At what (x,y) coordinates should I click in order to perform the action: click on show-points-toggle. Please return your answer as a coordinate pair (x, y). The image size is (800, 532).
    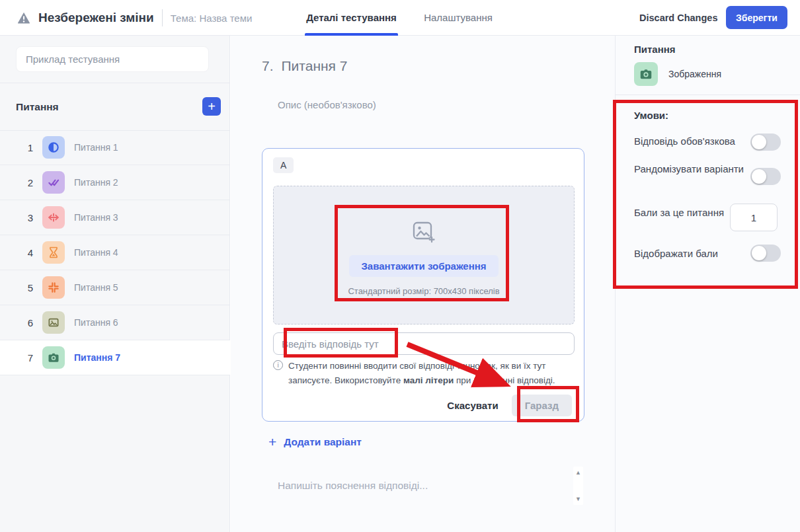
    Looking at the image, I should click on (766, 253).